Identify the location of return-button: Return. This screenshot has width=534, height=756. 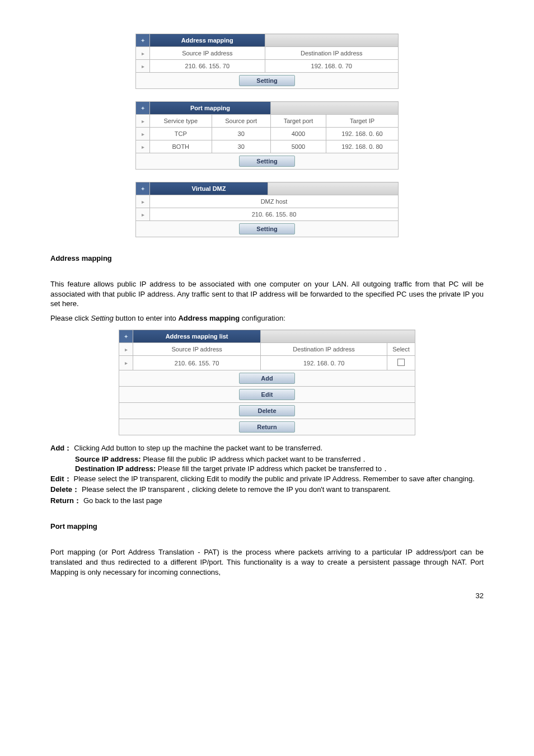
(267, 427).